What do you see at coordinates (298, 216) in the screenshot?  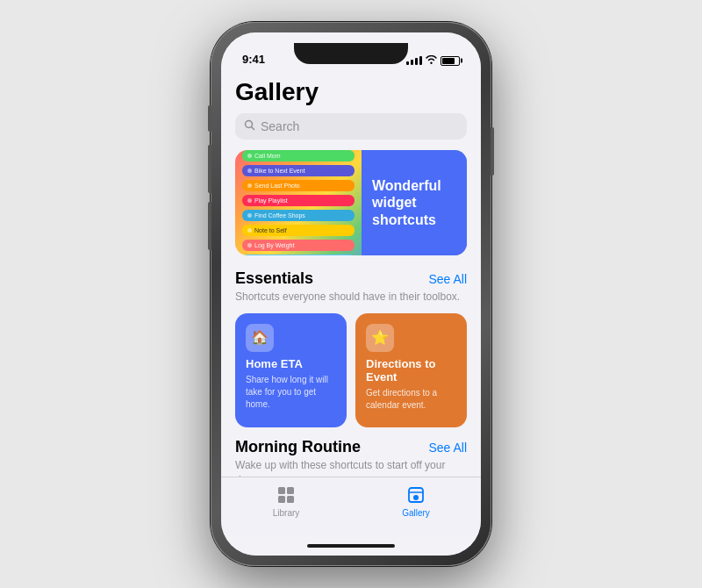 I see `shortcut-pill: Find Coffee Shops` at bounding box center [298, 216].